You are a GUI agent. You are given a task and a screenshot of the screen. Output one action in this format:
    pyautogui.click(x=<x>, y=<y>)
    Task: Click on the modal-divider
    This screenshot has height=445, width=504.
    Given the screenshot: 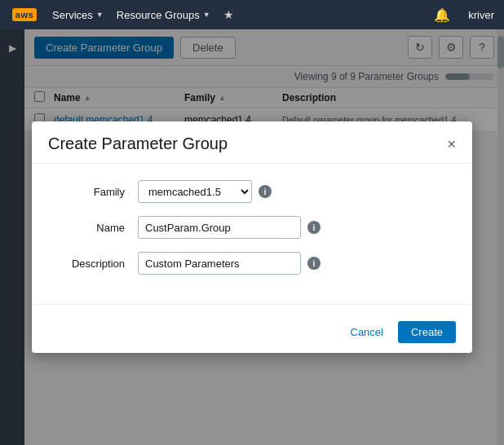 What is the action you would take?
    pyautogui.click(x=252, y=305)
    